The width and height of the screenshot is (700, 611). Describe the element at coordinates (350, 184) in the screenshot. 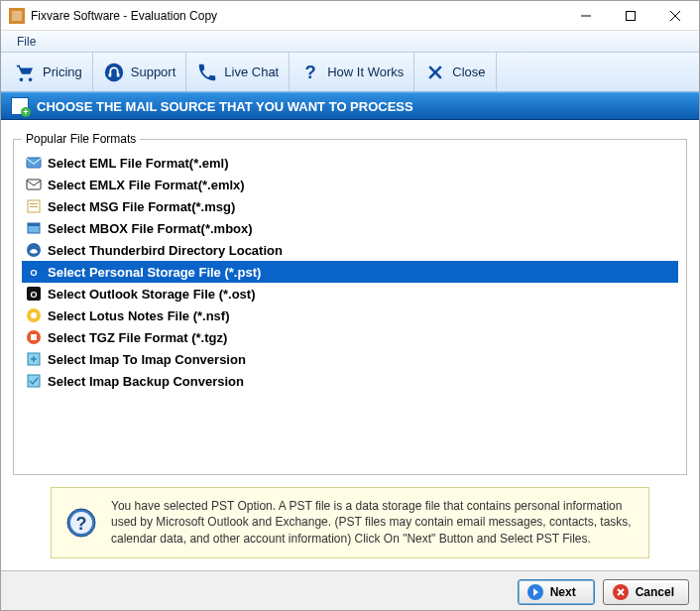

I see `format-item-emlx: Select EMLX File Format(*.emlx)` at that location.